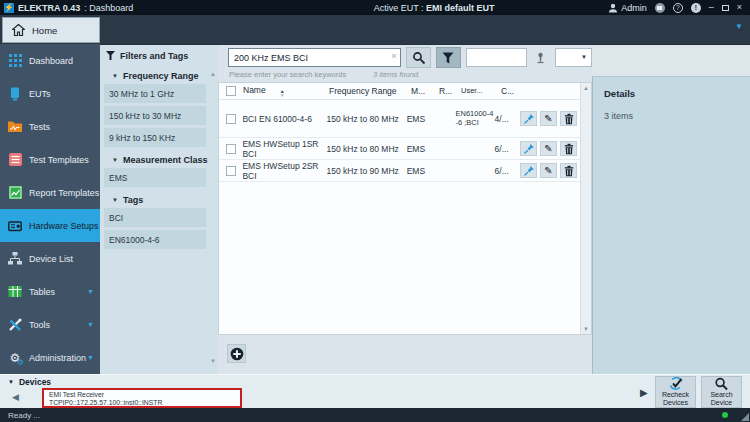  Describe the element at coordinates (90, 358) in the screenshot. I see `administration-expand-chevron-icon: ▼` at that location.